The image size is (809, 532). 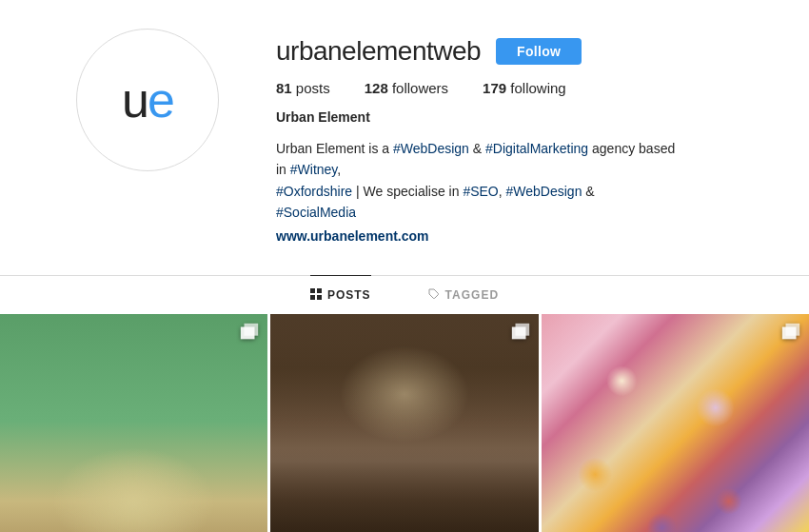 I want to click on following-label: following, so click(x=538, y=88).